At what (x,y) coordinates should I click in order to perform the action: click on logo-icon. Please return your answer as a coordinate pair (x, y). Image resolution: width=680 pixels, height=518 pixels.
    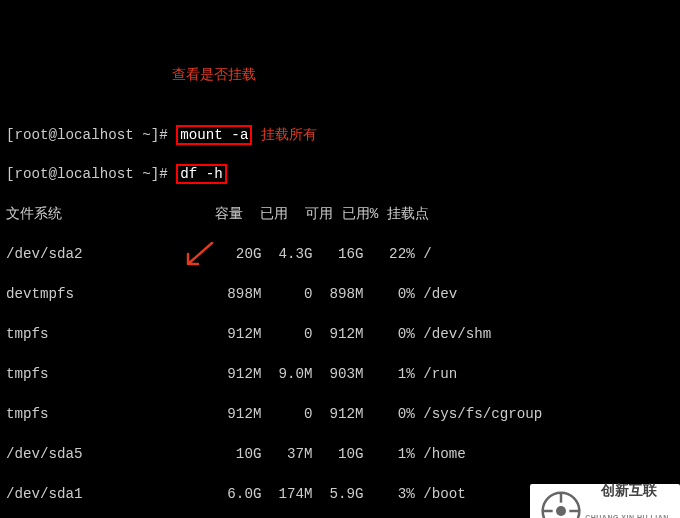
    Looking at the image, I should click on (561, 504).